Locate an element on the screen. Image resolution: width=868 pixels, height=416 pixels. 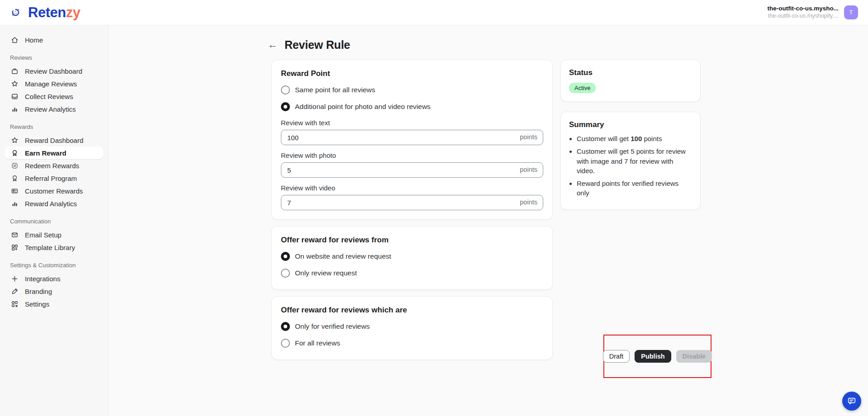
field-label: Review with video is located at coordinates (412, 188).